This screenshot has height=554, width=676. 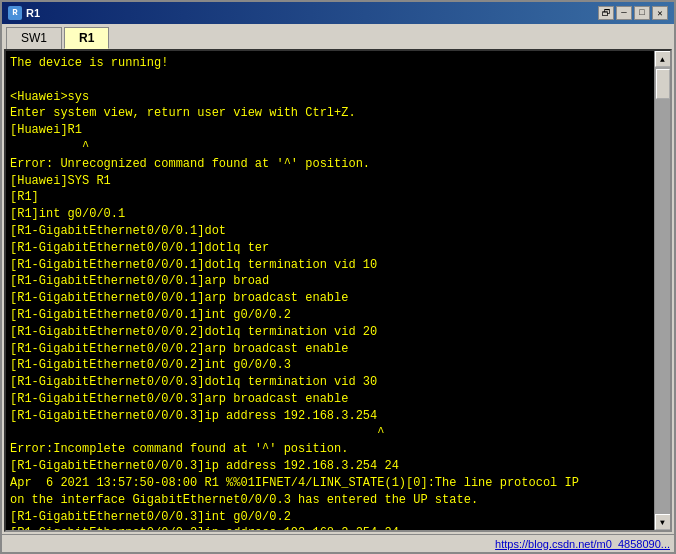 What do you see at coordinates (642, 13) in the screenshot?
I see `maximize-button: □` at bounding box center [642, 13].